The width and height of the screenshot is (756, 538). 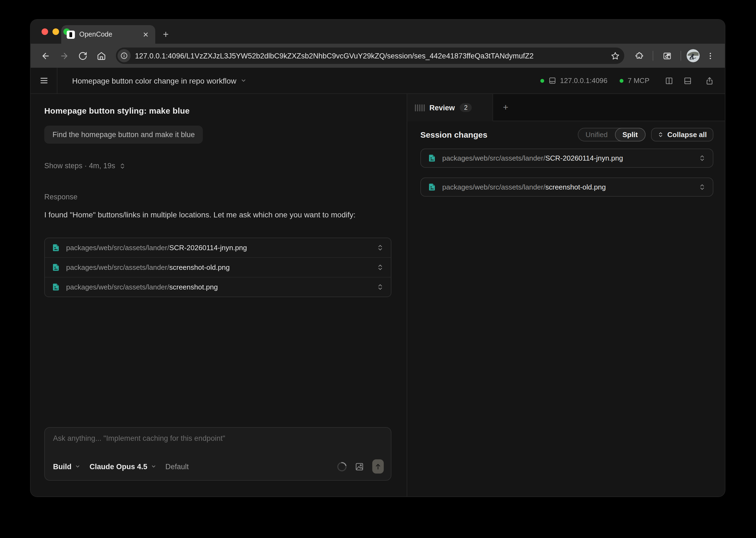 I want to click on app-header: Homepage button color change in repo wor…, so click(x=378, y=81).